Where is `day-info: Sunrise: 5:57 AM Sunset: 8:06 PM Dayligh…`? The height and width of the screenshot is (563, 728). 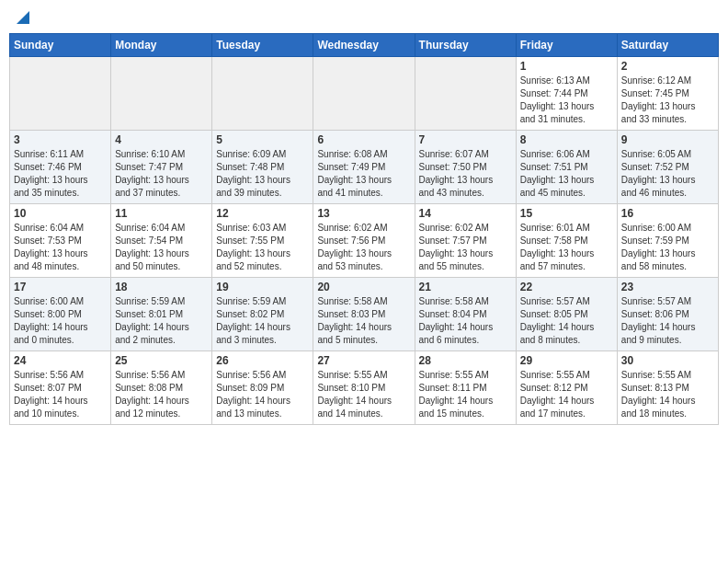
day-info: Sunrise: 5:57 AM Sunset: 8:06 PM Dayligh… is located at coordinates (667, 321).